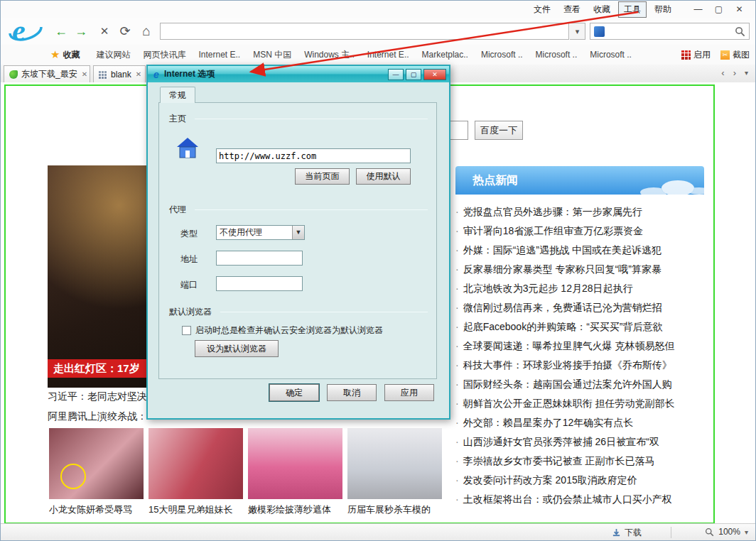  Describe the element at coordinates (186, 331) in the screenshot. I see `default-browser-checkbox` at that location.